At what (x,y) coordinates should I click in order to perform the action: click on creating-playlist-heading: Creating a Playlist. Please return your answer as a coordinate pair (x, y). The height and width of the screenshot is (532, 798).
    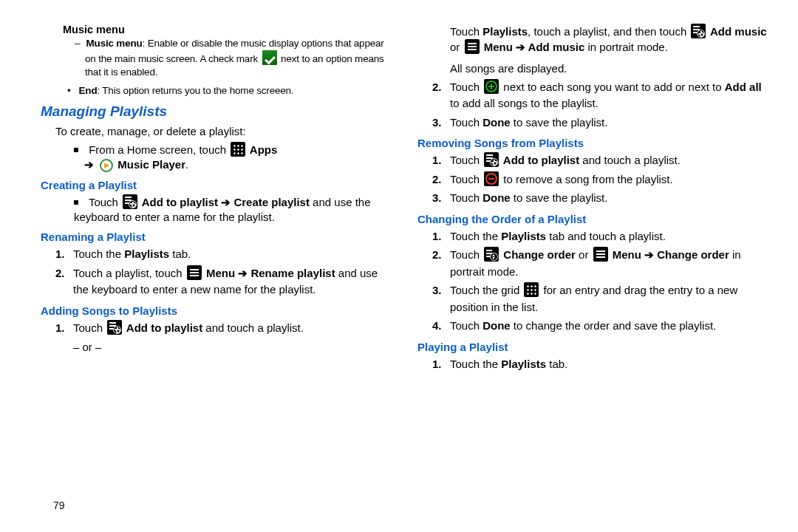
    Looking at the image, I should click on (218, 185).